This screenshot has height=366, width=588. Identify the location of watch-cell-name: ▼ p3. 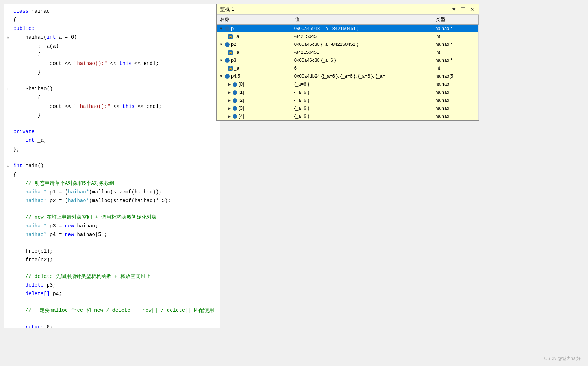
(255, 60).